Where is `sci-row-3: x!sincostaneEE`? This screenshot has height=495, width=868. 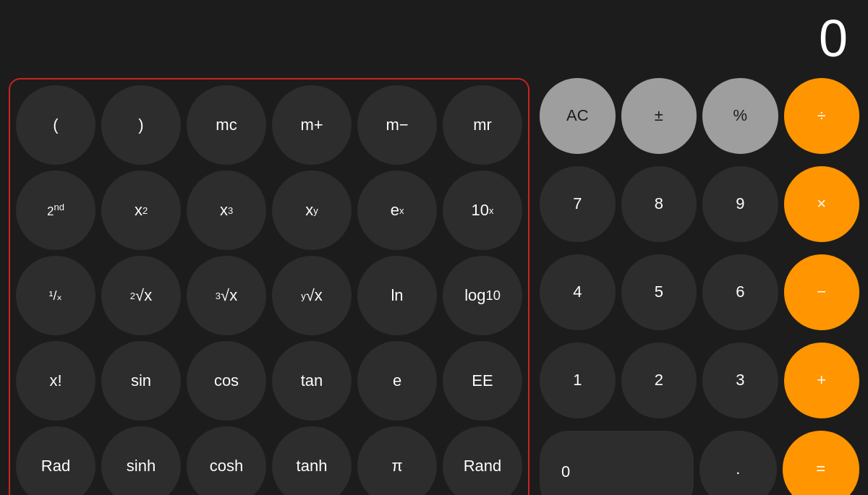 sci-row-3: x!sincostaneEE is located at coordinates (269, 381).